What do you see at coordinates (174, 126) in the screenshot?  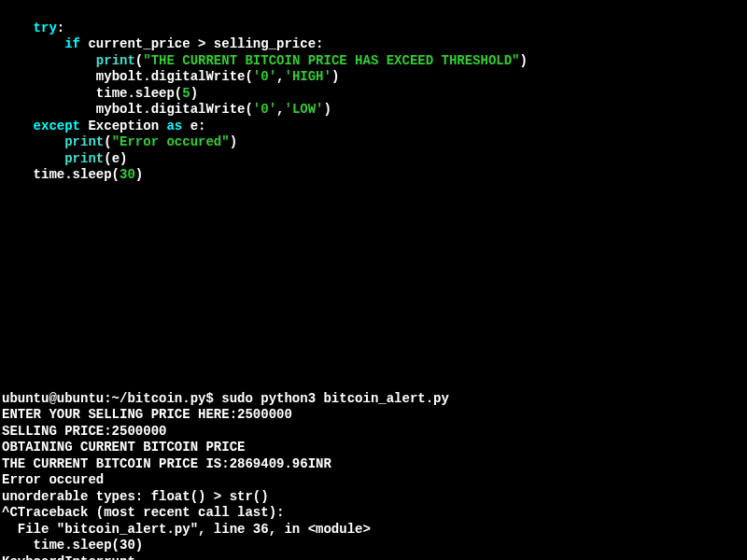 I see `keyword-as: as` at bounding box center [174, 126].